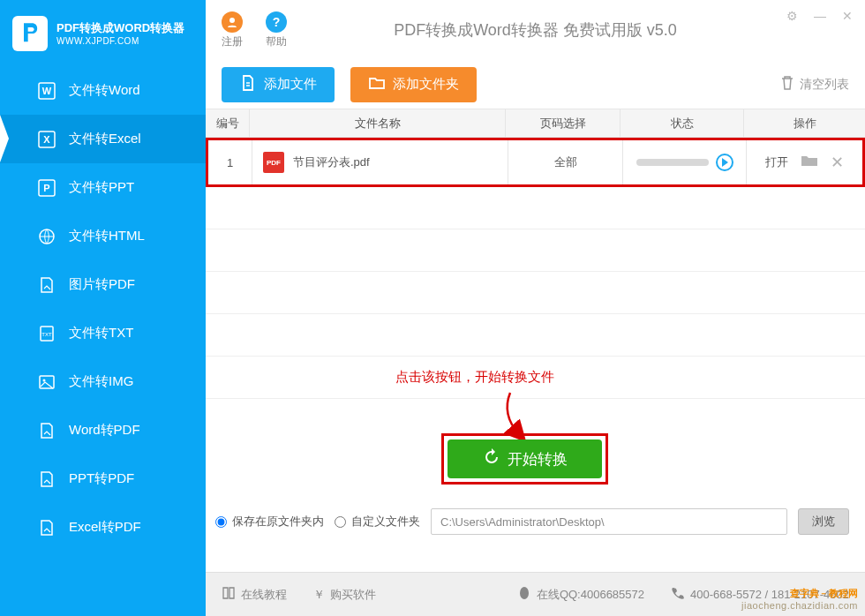  What do you see at coordinates (535, 30) in the screenshot?
I see `app-title: PDF转换成Word转换器 免费试用版 v5.0` at bounding box center [535, 30].